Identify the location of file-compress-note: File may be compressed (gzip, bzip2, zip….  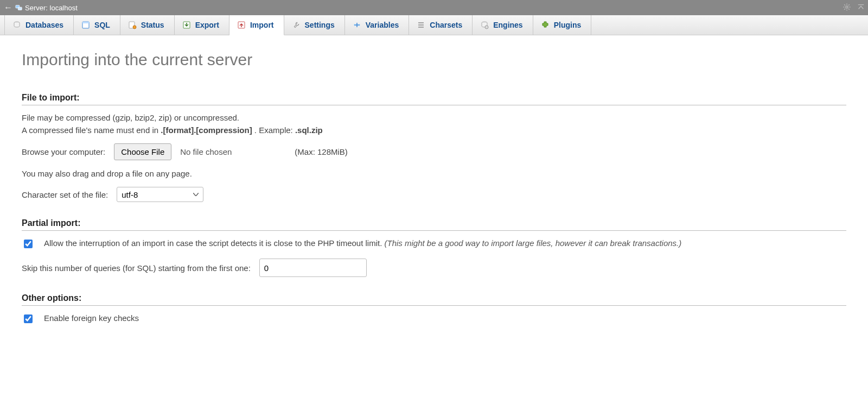
(434, 117).